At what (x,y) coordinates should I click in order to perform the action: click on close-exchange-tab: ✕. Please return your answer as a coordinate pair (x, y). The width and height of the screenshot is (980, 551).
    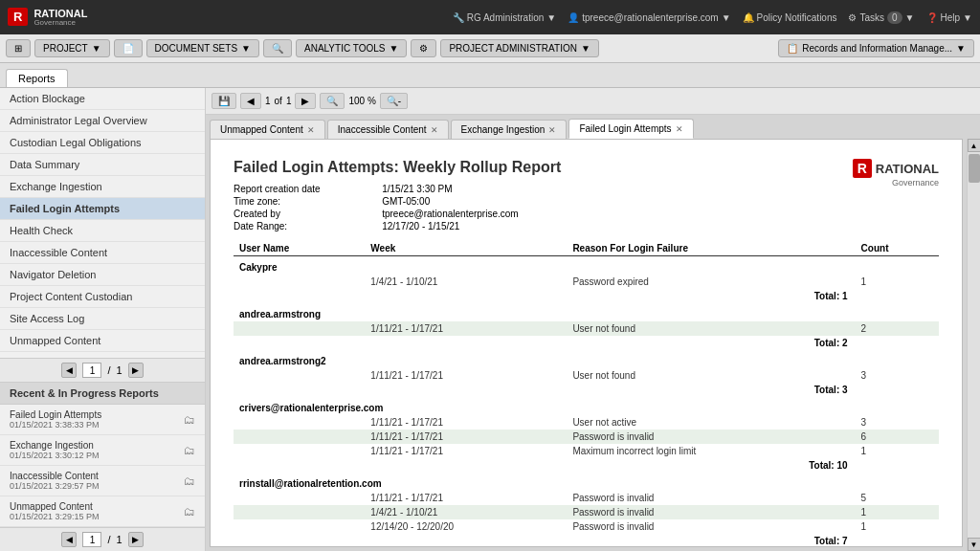
    Looking at the image, I should click on (552, 130).